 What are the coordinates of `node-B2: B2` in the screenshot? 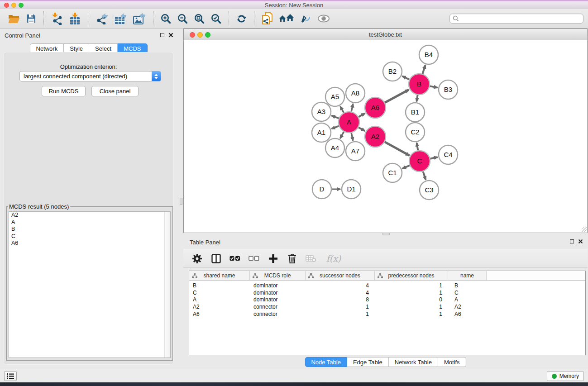 It's located at (392, 71).